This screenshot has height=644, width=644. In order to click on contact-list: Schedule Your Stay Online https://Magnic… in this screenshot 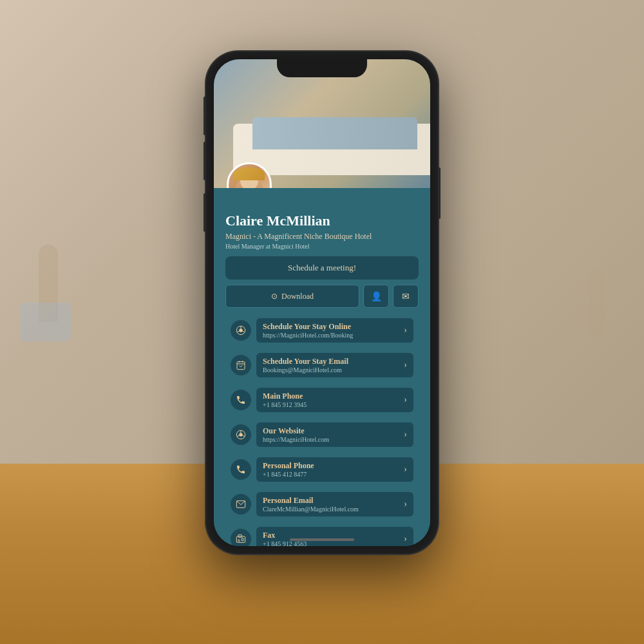, I will do `click(322, 430)`.